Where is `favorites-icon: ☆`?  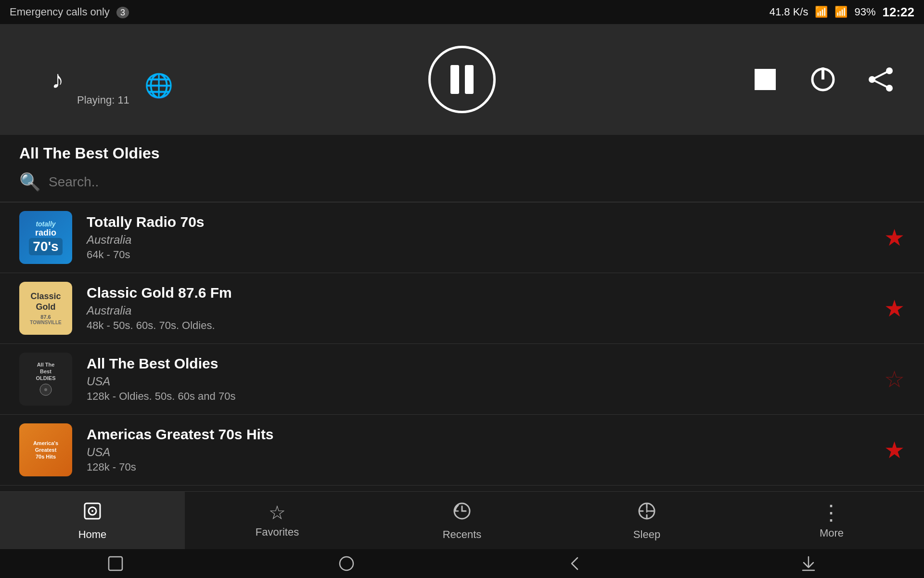 favorites-icon: ☆ is located at coordinates (277, 512).